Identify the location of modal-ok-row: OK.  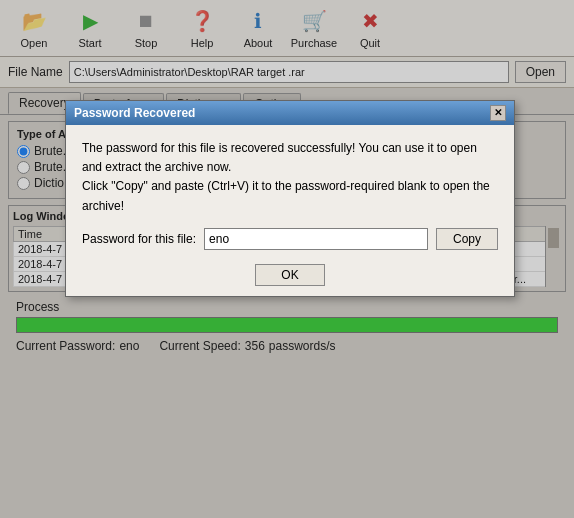
(290, 275).